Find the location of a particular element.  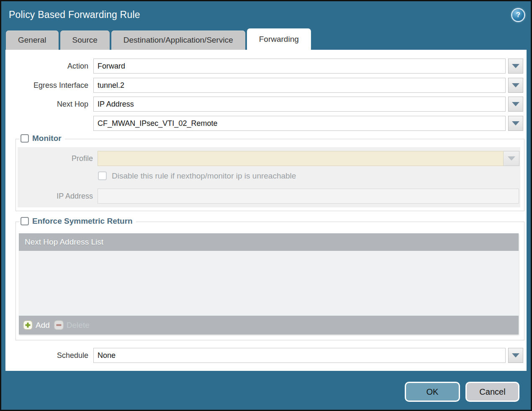

tab-general: General is located at coordinates (32, 40).